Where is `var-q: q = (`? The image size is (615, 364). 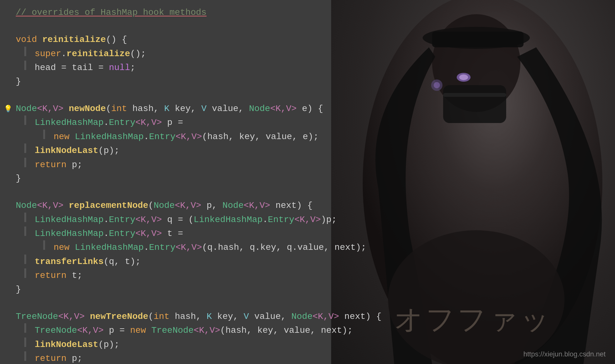
var-q: q = ( is located at coordinates (178, 220).